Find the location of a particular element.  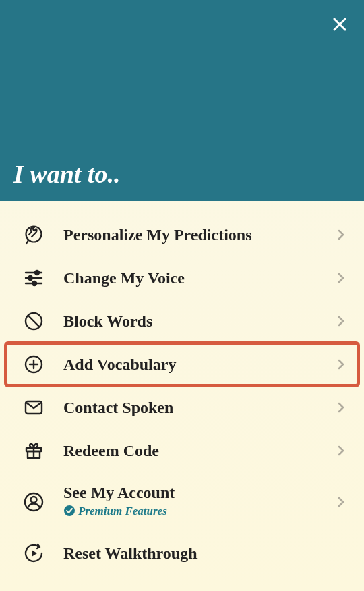

close-icon is located at coordinates (340, 24).